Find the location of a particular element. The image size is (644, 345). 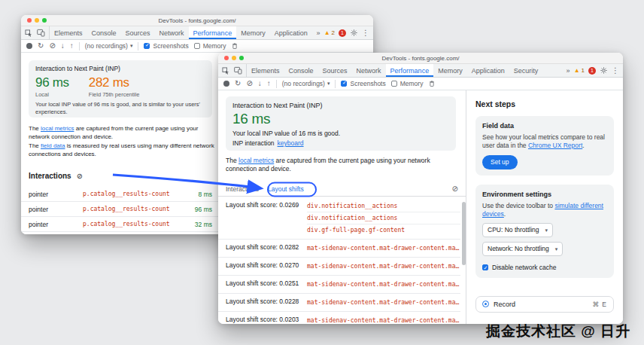

scrollbar-thumb is located at coordinates (463, 234).